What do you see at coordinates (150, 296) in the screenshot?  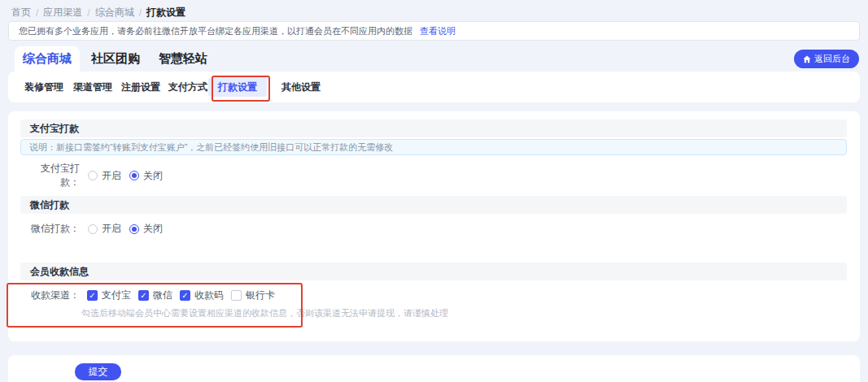 I see `collection-channel-row: 收款渠道： ✓ 支付宝 ✓ 微信 ✓ 收款码 银行卡` at bounding box center [150, 296].